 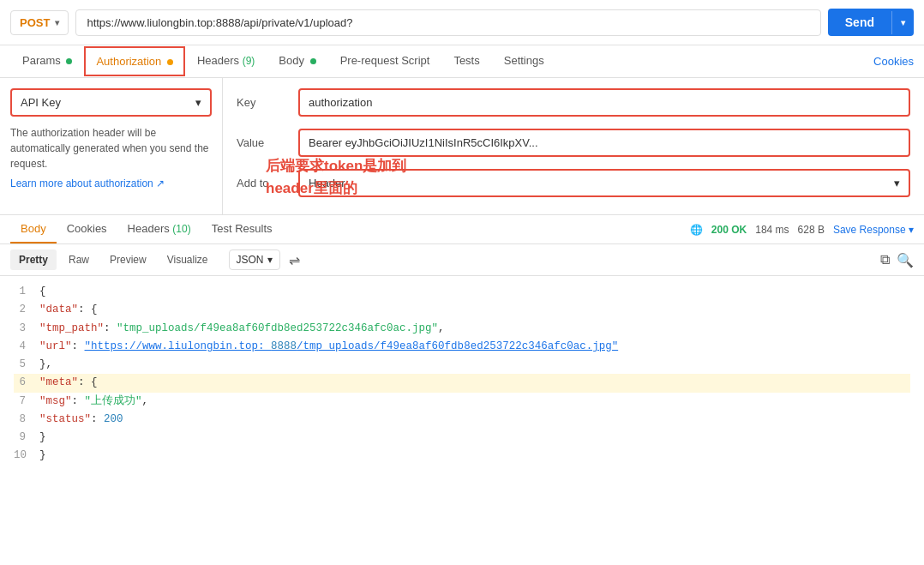 I want to click on json-line: 2 "data": {, so click(x=462, y=310).